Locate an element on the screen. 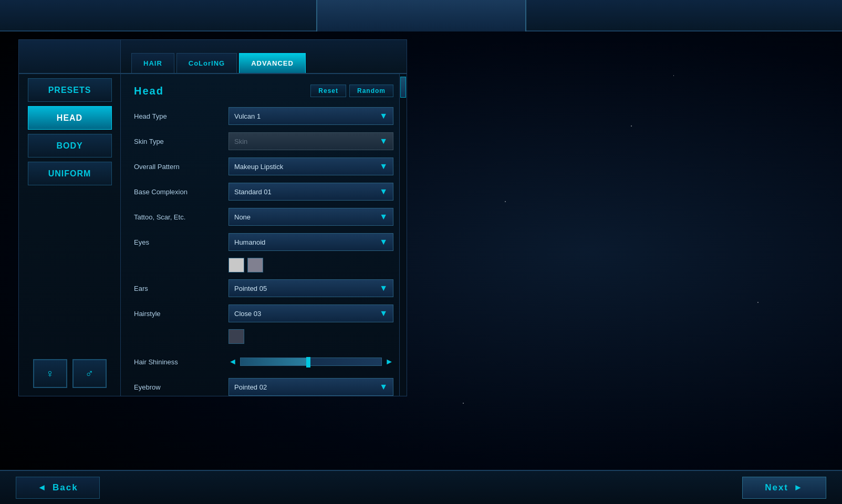 This screenshot has width=842, height=504. overall-pattern-arrow-icon: ▼ is located at coordinates (383, 166).